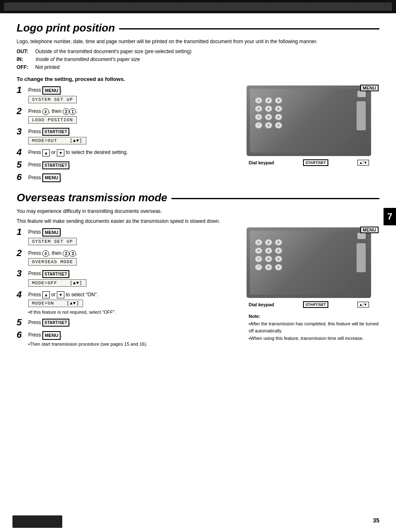 The width and height of the screenshot is (396, 532). I want to click on key-8: 8, so click(269, 117).